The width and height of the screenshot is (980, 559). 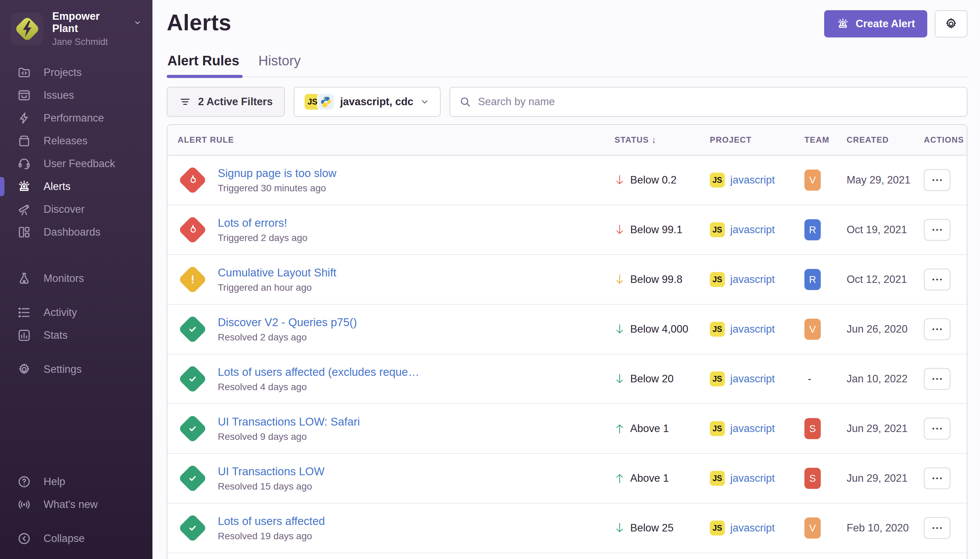 I want to click on sidebar-item-monitors: Monitors, so click(x=76, y=279).